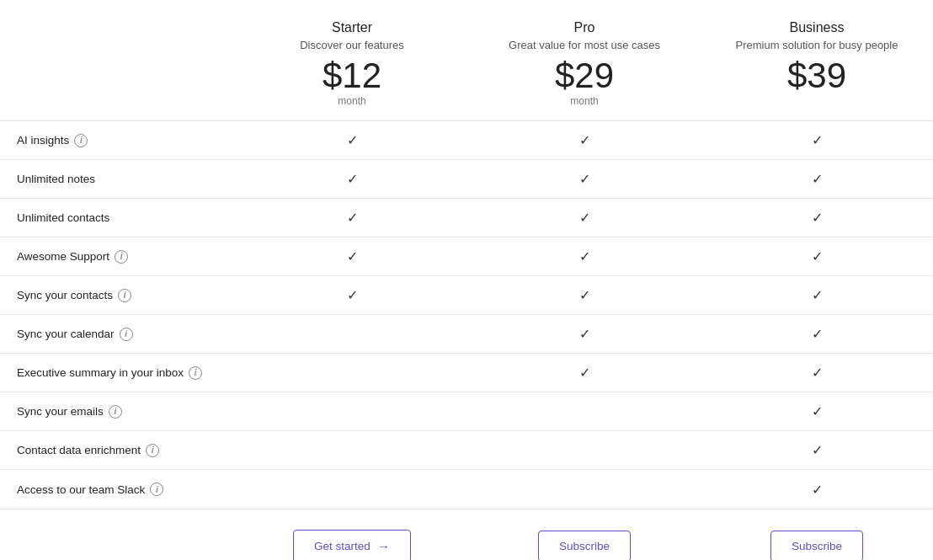  Describe the element at coordinates (352, 45) in the screenshot. I see `starter-plan-desc: Discover our features` at that location.